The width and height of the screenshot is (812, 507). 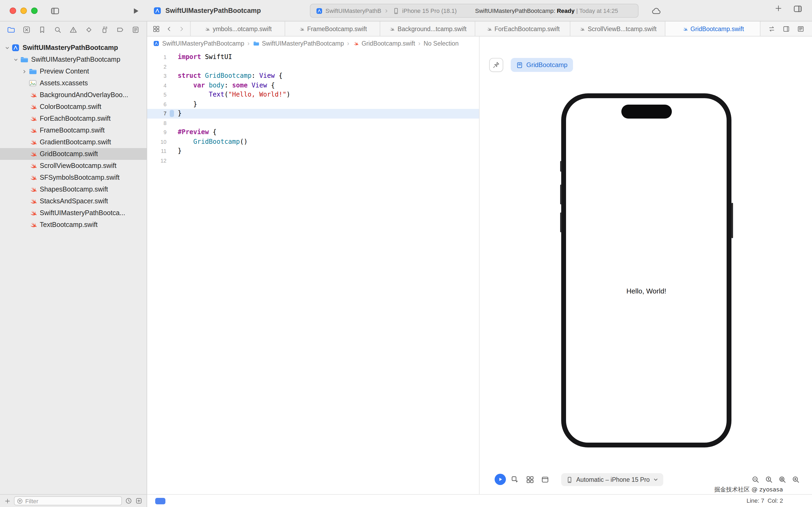 What do you see at coordinates (136, 11) in the screenshot?
I see `run-button` at bounding box center [136, 11].